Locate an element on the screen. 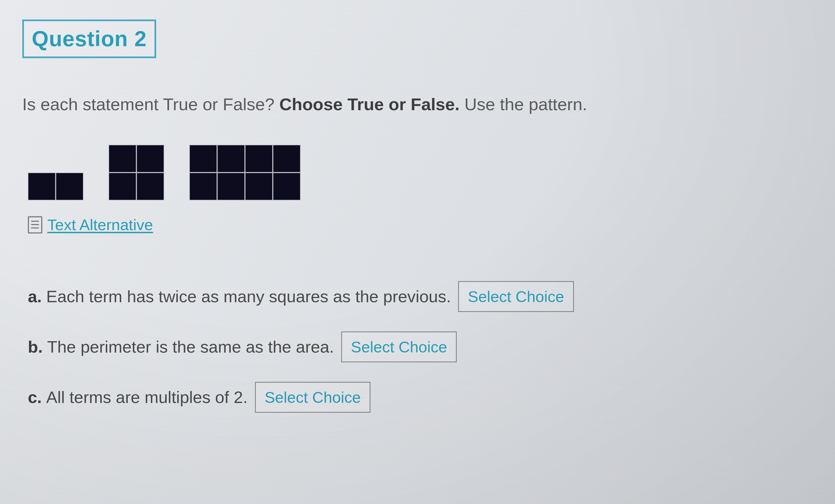 The height and width of the screenshot is (504, 835). prompt-text-bold: Choose True or False. is located at coordinates (370, 104).